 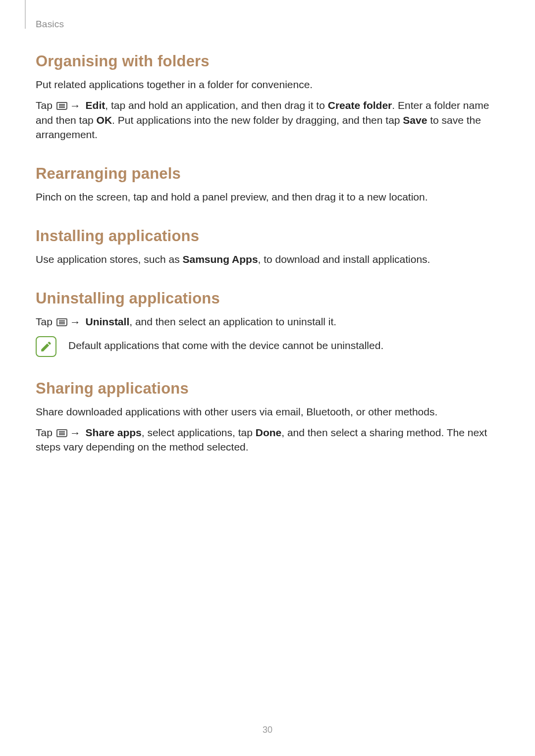 I want to click on heading-rearranging: Rearranging panels, so click(x=268, y=174).